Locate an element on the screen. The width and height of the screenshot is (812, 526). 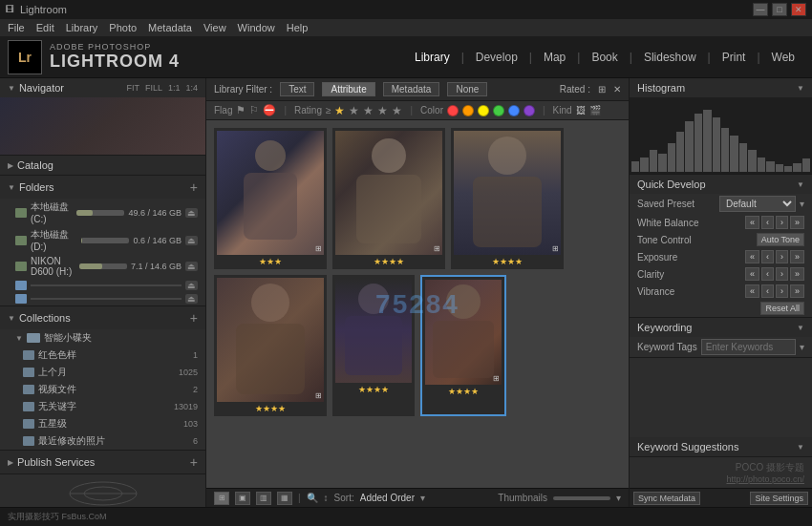
rating-operator: ≥ is located at coordinates (329, 111).